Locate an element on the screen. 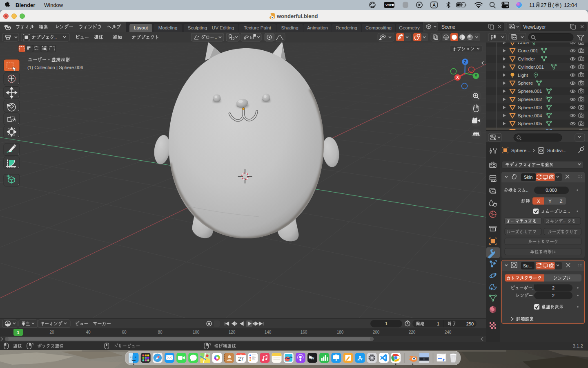 The image size is (588, 368). svg-text: Cylinder is located at coordinates (526, 59).